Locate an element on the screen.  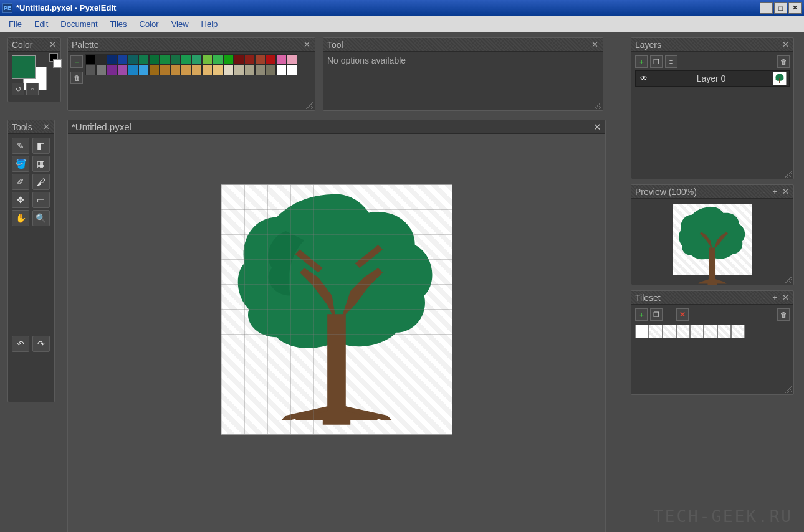
menu-file: File is located at coordinates (15, 24).